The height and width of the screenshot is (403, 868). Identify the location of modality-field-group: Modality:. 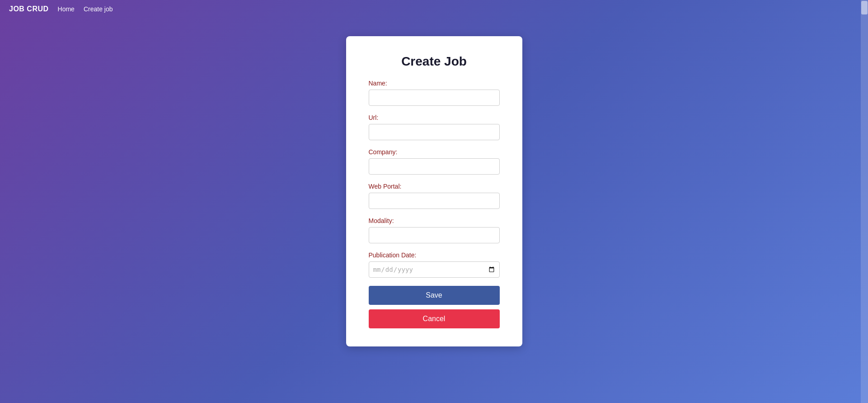
(434, 230).